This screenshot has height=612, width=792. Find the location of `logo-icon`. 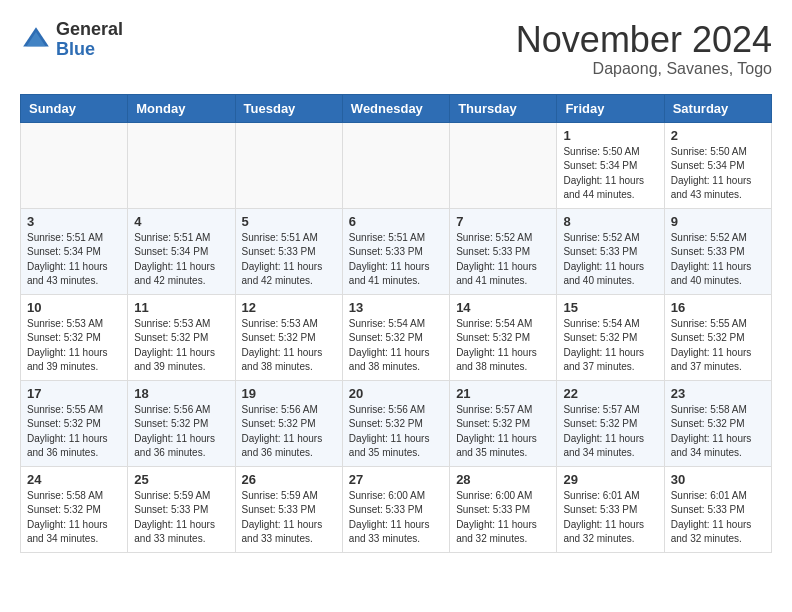

logo-icon is located at coordinates (36, 40).